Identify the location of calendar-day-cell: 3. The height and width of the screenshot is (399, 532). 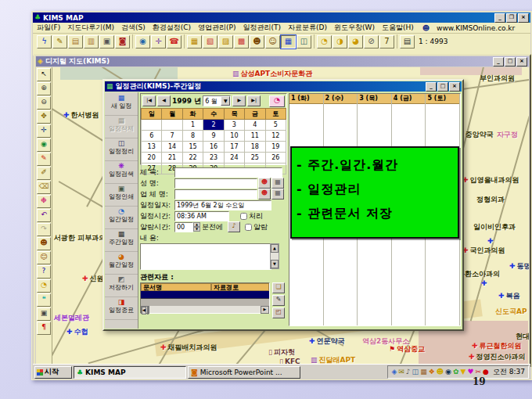
(234, 125).